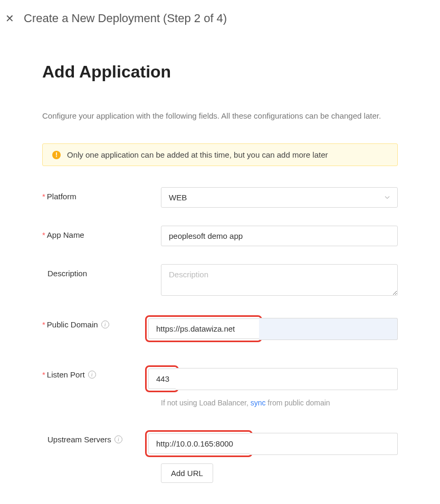 This screenshot has height=504, width=440. I want to click on info-alert: ! Only one application can be added at t…, so click(220, 155).